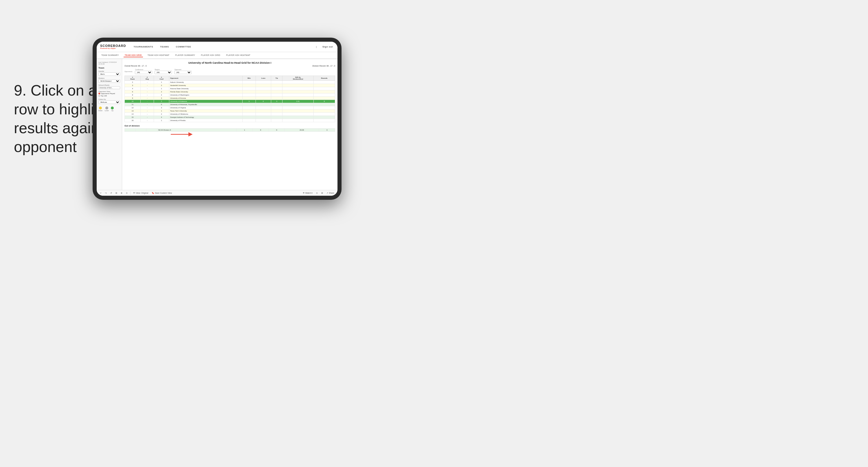 This screenshot has height=467, width=868. What do you see at coordinates (163, 72) in the screenshot?
I see `filter-region-select: (All)` at bounding box center [163, 72].